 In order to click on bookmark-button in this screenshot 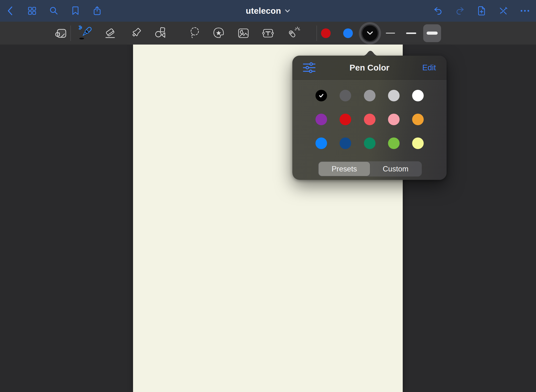, I will do `click(75, 11)`.